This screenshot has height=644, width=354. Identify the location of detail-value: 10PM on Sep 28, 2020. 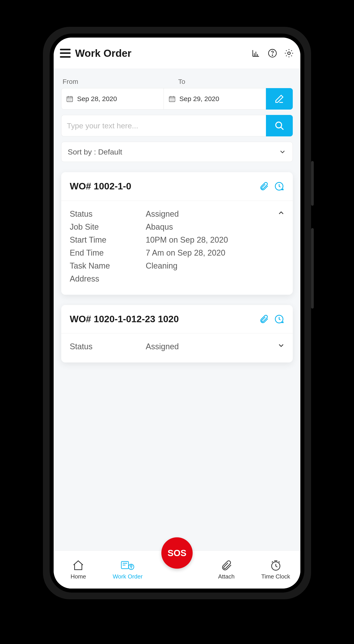
(215, 240).